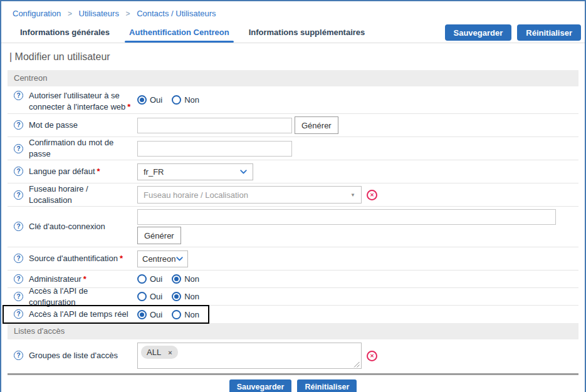 This screenshot has width=586, height=392. What do you see at coordinates (293, 12) in the screenshot?
I see `breadcrumb: Configuration > Utilisateurs > Contacts …` at bounding box center [293, 12].